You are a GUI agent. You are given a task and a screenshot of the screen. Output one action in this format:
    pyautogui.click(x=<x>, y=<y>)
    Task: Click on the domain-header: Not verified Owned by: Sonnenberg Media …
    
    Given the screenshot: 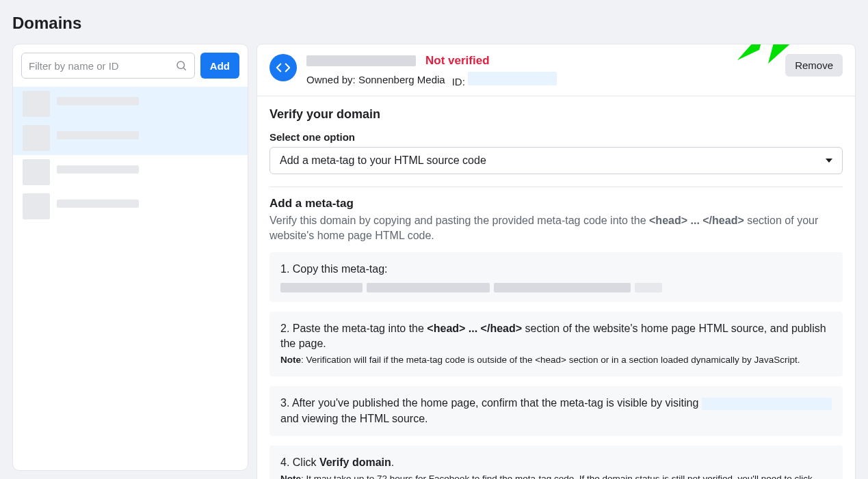 What is the action you would take?
    pyautogui.click(x=556, y=70)
    